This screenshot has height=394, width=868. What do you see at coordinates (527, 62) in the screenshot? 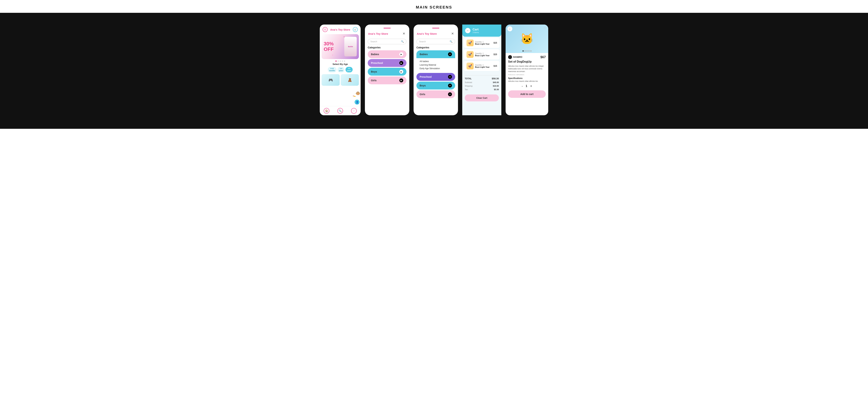
I see `product-name: Set of DogDogUp` at bounding box center [527, 62].